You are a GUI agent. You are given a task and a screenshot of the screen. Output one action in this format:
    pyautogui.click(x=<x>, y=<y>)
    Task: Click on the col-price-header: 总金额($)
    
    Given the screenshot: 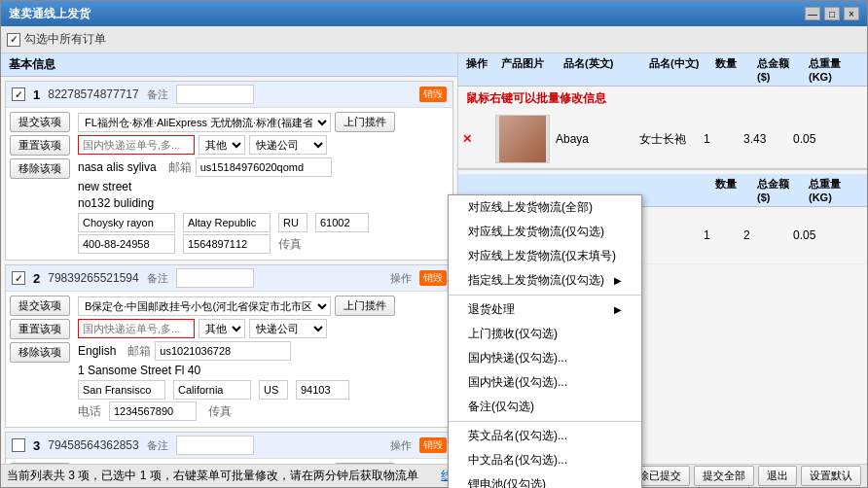 What is the action you would take?
    pyautogui.click(x=778, y=70)
    